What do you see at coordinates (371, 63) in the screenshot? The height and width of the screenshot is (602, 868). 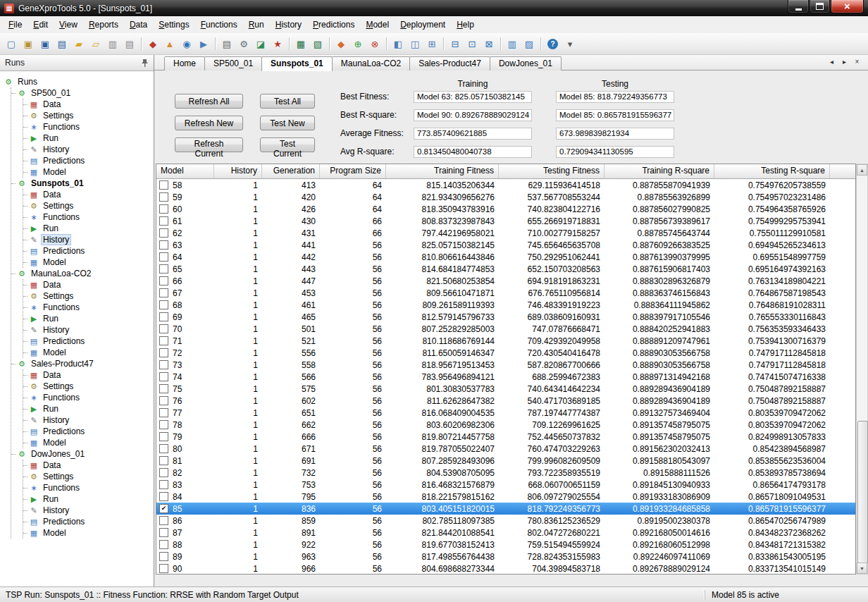 I see `tab-maunaloa-co2: MaunaLoa-CO2` at bounding box center [371, 63].